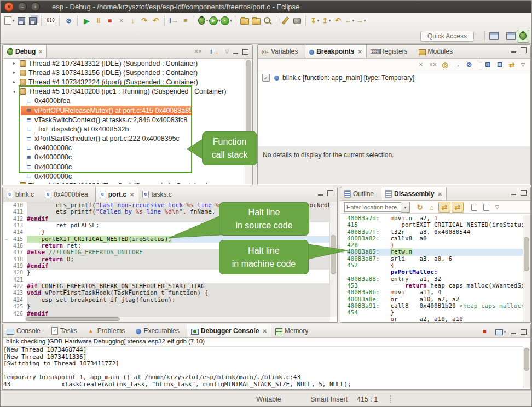 The height and width of the screenshot is (407, 532). What do you see at coordinates (421, 65) in the screenshot?
I see `remove-breakpoint-button: ×` at bounding box center [421, 65].